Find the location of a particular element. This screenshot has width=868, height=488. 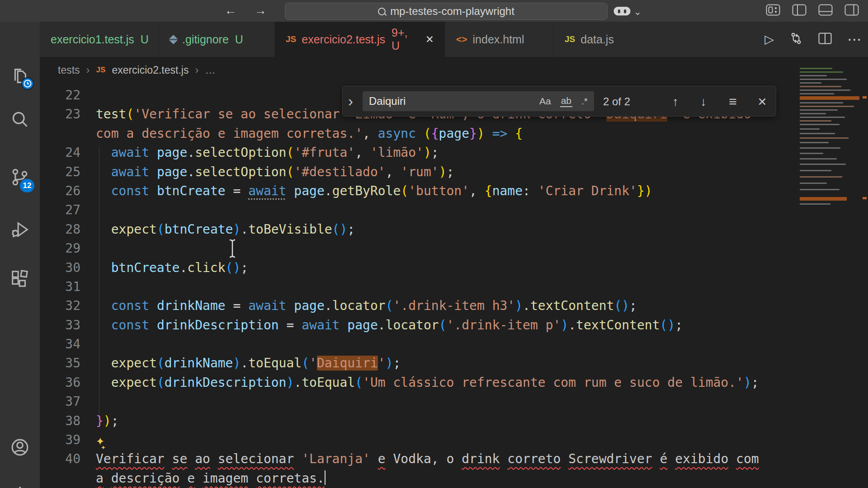

breadcrumb-symbol: … is located at coordinates (210, 70).